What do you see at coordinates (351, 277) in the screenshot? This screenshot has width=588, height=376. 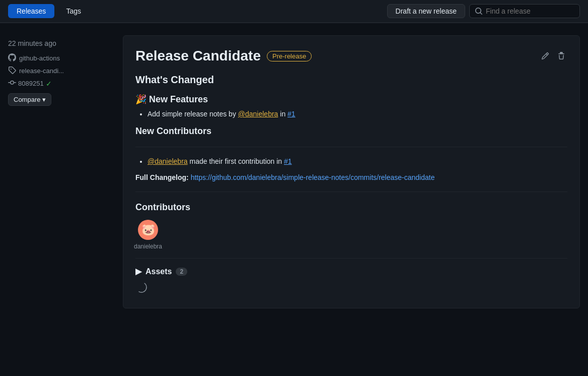 I see `assets-section: ▶ Assets 2` at bounding box center [351, 277].